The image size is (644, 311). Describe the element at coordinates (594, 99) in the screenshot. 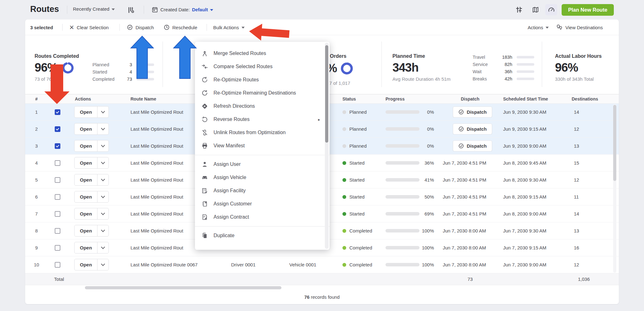

I see `col-header-destinations: Destinations` at that location.